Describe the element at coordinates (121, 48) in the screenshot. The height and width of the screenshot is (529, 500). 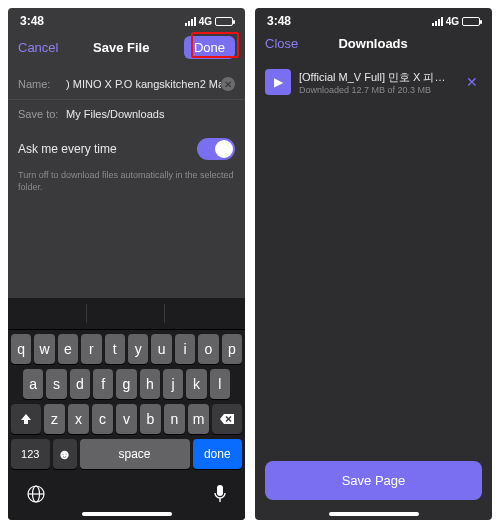
I see `page-title: Save File` at that location.